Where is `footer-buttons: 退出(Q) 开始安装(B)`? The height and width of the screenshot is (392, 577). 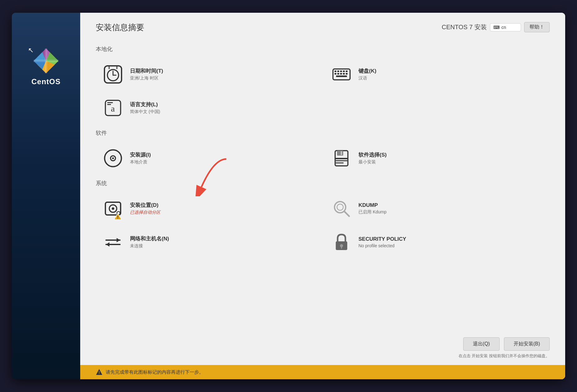
footer-buttons: 退出(Q) 开始安装(B) is located at coordinates (506, 344).